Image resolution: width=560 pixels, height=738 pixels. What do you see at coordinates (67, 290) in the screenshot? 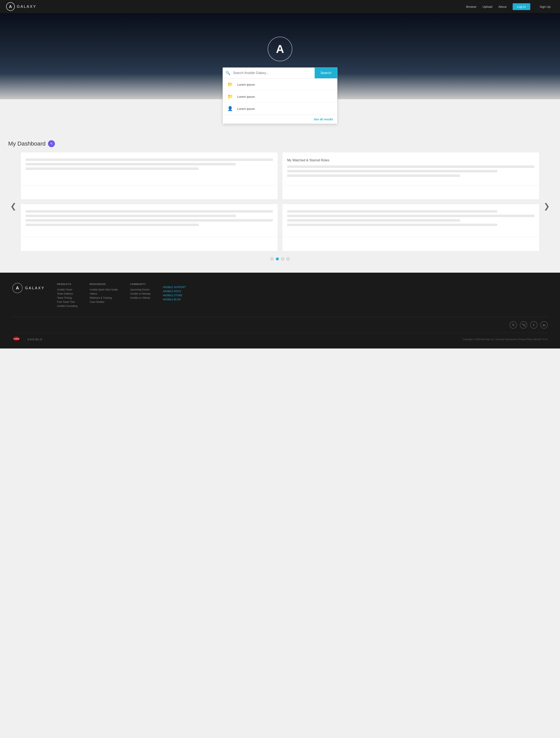
I see `footer-link-ansible-tower: Ansible Tower` at bounding box center [67, 290].